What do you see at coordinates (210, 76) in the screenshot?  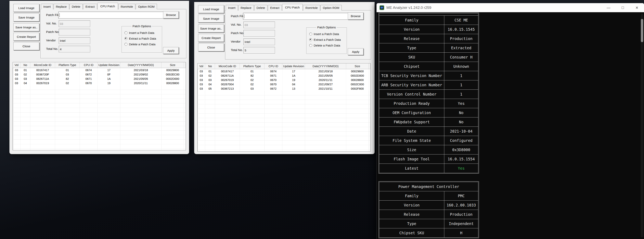 I see `table-cell: 02` at bounding box center [210, 76].